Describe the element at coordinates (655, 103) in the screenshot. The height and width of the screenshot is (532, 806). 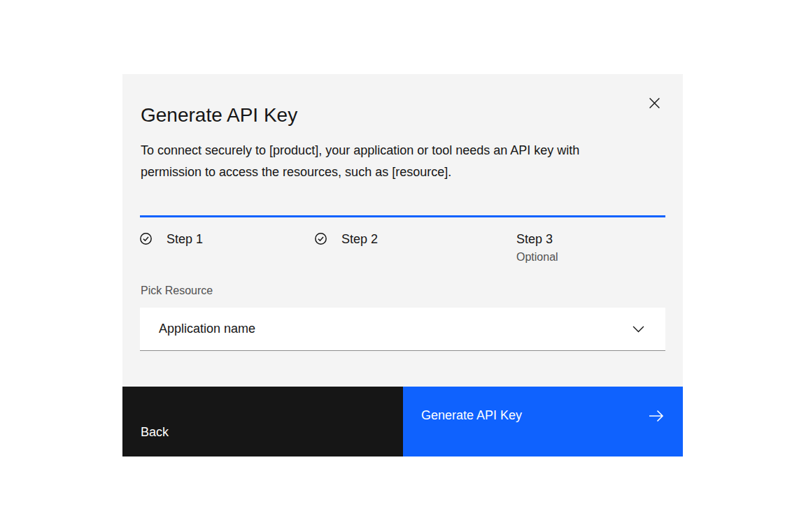
I see `close-icon` at that location.